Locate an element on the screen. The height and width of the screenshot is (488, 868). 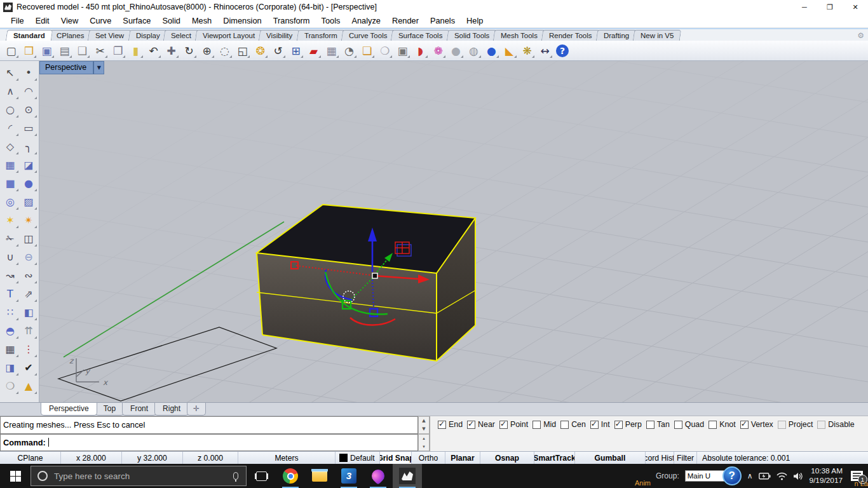
toolbar-icon: ❐ is located at coordinates (118, 51).